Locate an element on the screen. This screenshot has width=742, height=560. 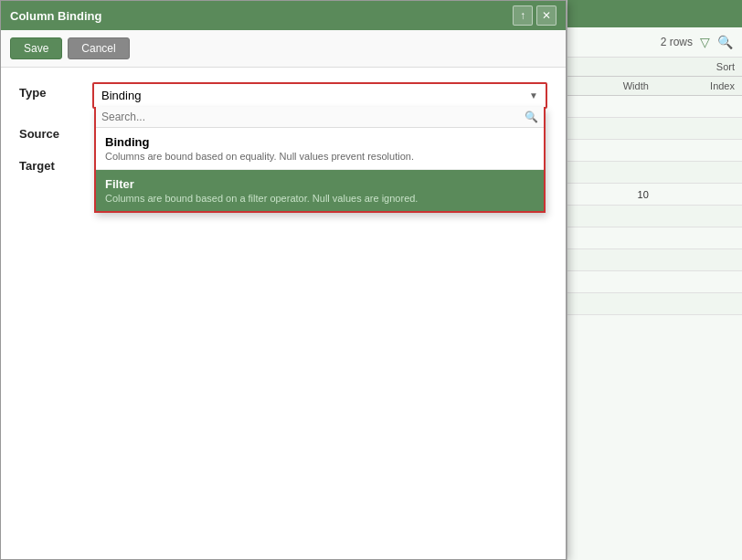
type-selected-value: Binding is located at coordinates (121, 95).